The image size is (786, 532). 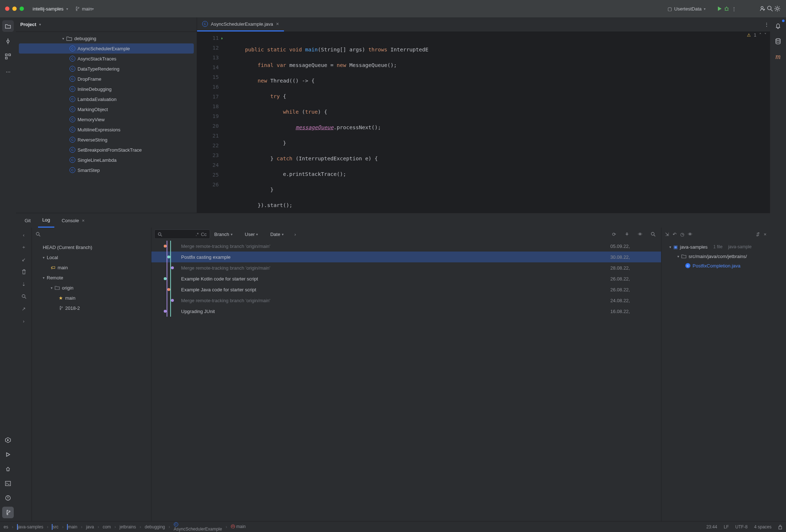 What do you see at coordinates (106, 109) in the screenshot?
I see `tree-class-item: CMarkingObject` at bounding box center [106, 109].